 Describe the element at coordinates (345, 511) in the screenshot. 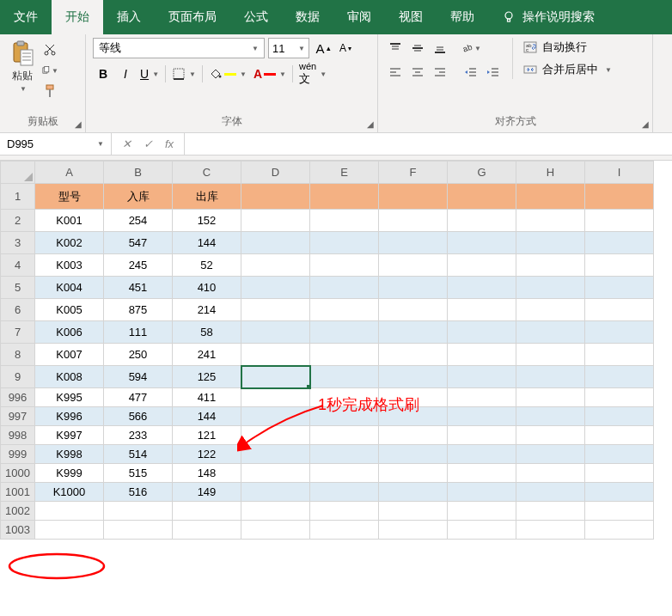

I see `cell-E1002` at that location.